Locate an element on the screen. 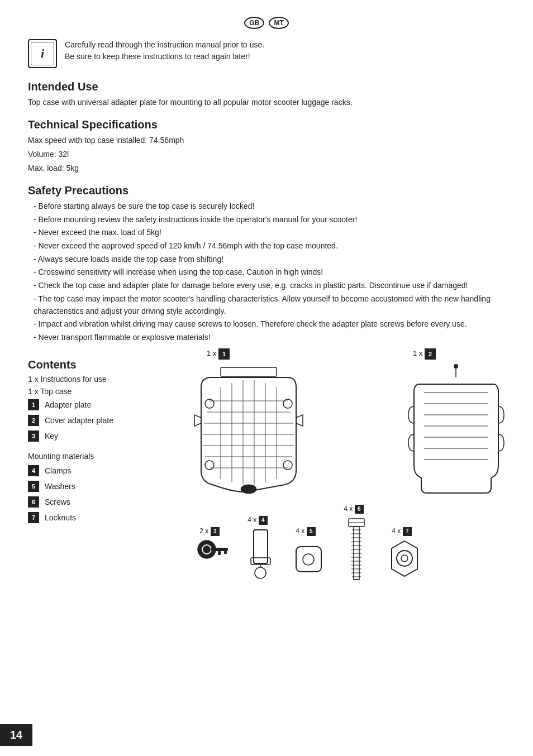  diagram-5-badge: 5 is located at coordinates (311, 532).